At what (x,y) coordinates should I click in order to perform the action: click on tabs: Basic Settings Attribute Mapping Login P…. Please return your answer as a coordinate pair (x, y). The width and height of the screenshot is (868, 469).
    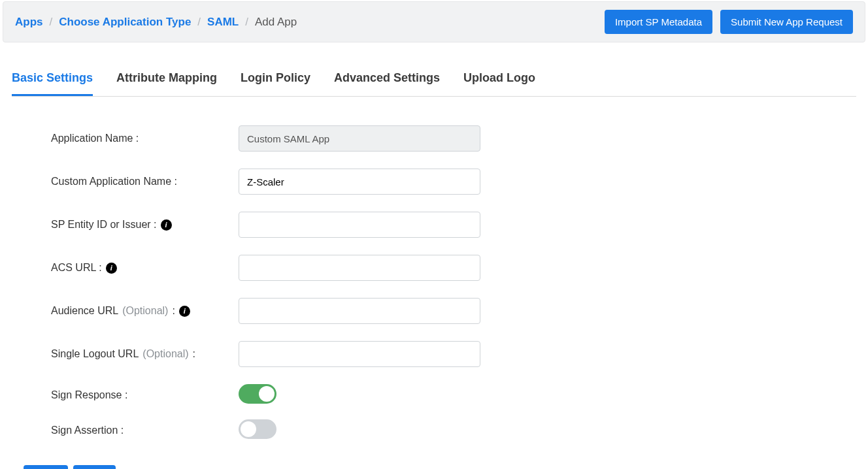
    Looking at the image, I should click on (434, 84).